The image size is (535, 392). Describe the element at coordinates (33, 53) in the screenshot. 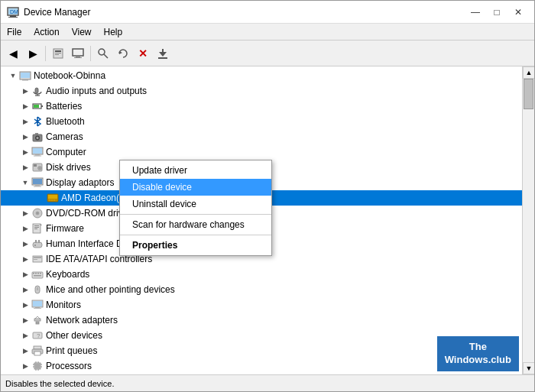

I see `forward-button: ▶` at that location.